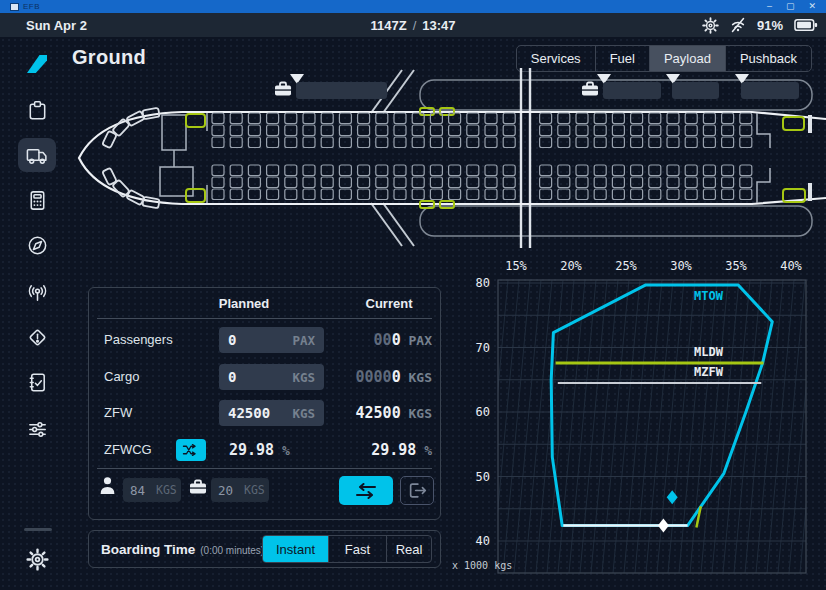 Image resolution: width=826 pixels, height=590 pixels. I want to click on svg-text: 30%, so click(681, 266).